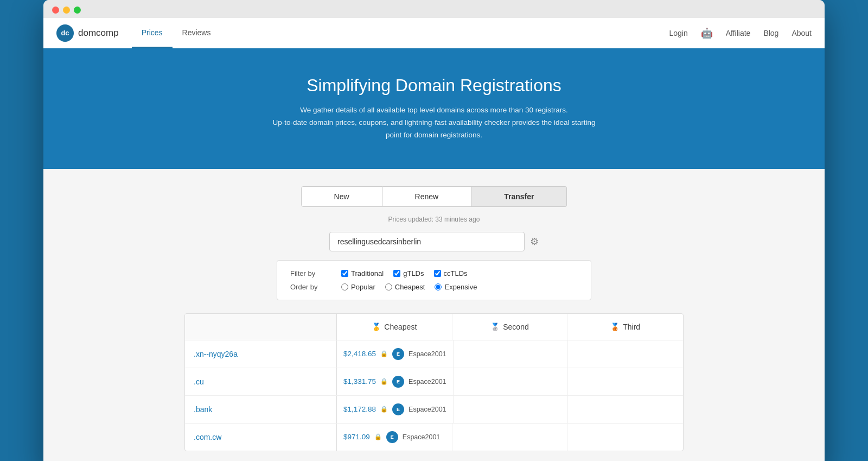 The image size is (868, 461). Describe the element at coordinates (434, 354) in the screenshot. I see `table-row: .xn--nyqy26a $2,418.65 🔒 E Espace2001` at that location.